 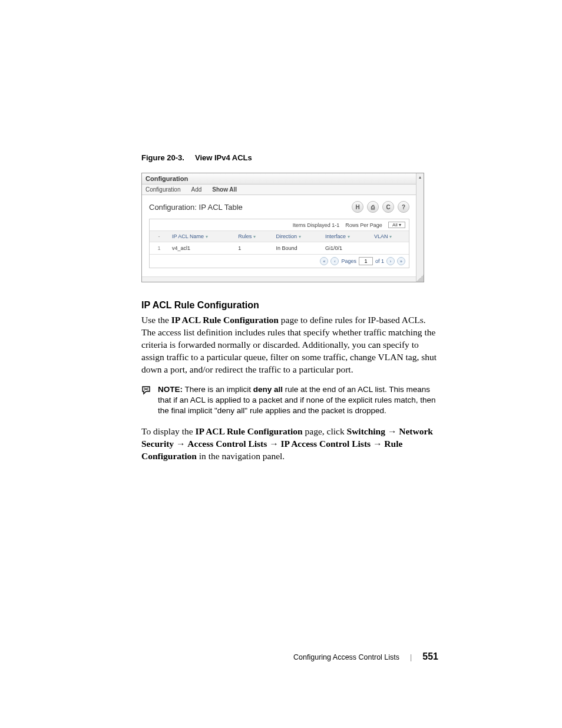 What do you see at coordinates (163, 158) in the screenshot?
I see `figure-label: Figure 20-3.` at bounding box center [163, 158].